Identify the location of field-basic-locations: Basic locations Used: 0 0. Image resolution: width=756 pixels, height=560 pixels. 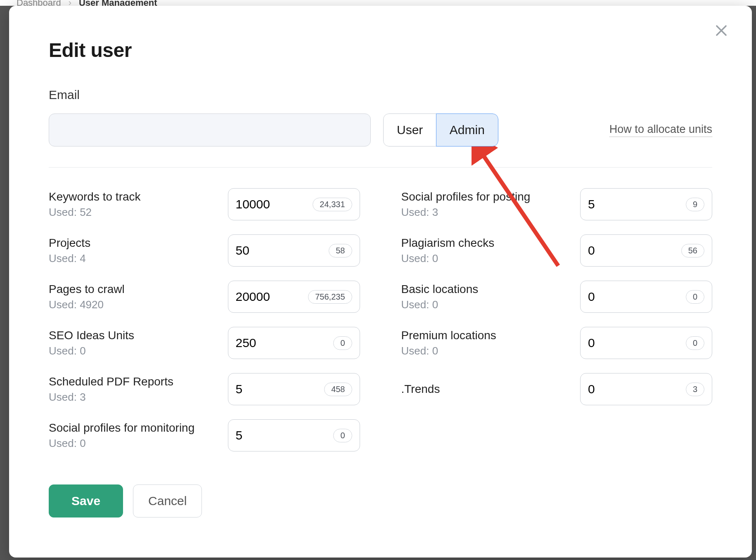
(557, 297).